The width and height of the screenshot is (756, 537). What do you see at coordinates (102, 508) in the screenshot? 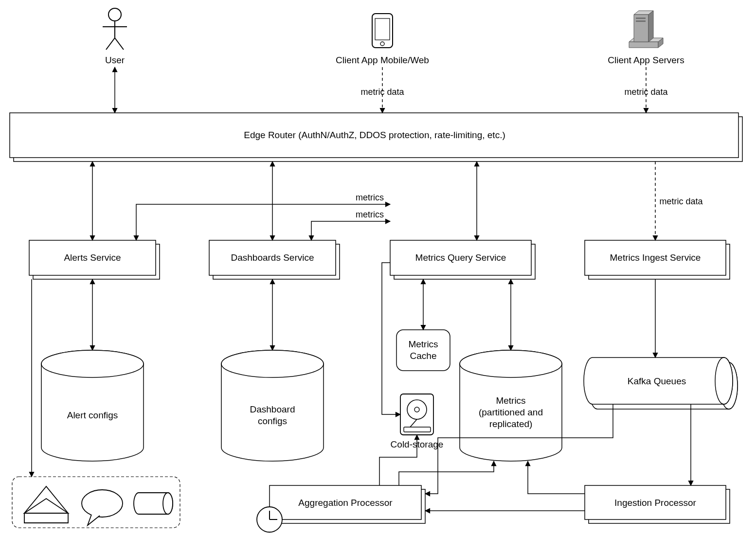
I see `chat-icon` at bounding box center [102, 508].